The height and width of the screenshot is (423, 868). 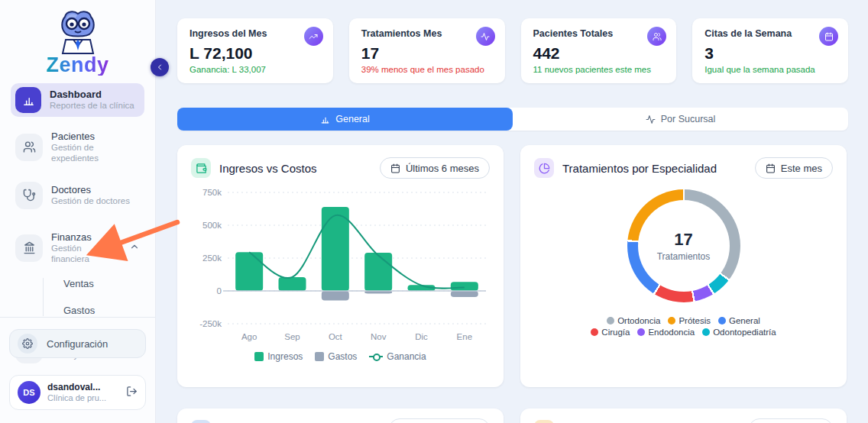 I want to click on donut-legend: OrtodonciaPrótesisGeneralCirugíaEndodonc…, so click(x=684, y=327).